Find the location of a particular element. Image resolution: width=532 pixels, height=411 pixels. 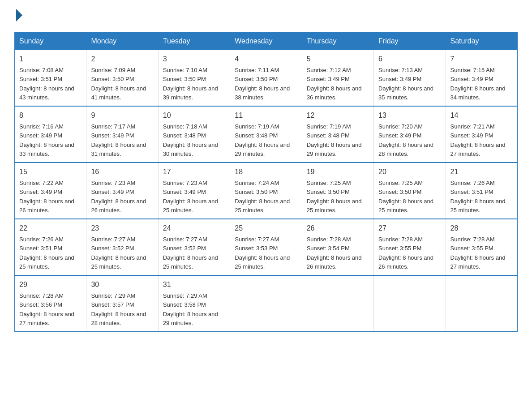

day-info: Sunrise: 7:10 AMSunset: 3:50 PMDaylight:… is located at coordinates (191, 84).